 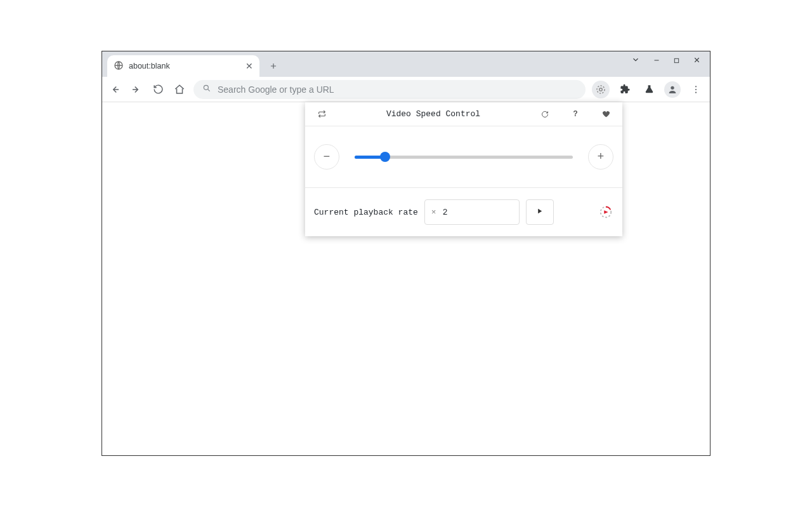 What do you see at coordinates (406, 90) in the screenshot?
I see `toolbar: Search Google or type a URL` at bounding box center [406, 90].